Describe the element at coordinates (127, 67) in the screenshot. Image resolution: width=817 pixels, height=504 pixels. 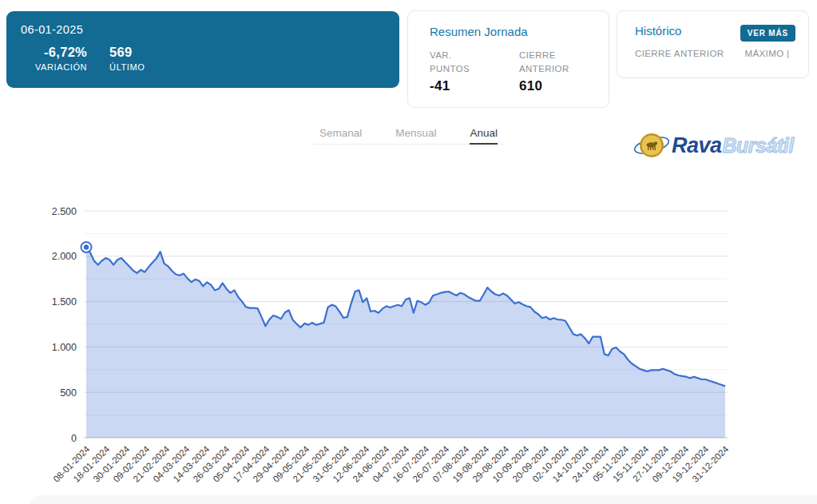
I see `last-label: ÚLTIMO` at that location.